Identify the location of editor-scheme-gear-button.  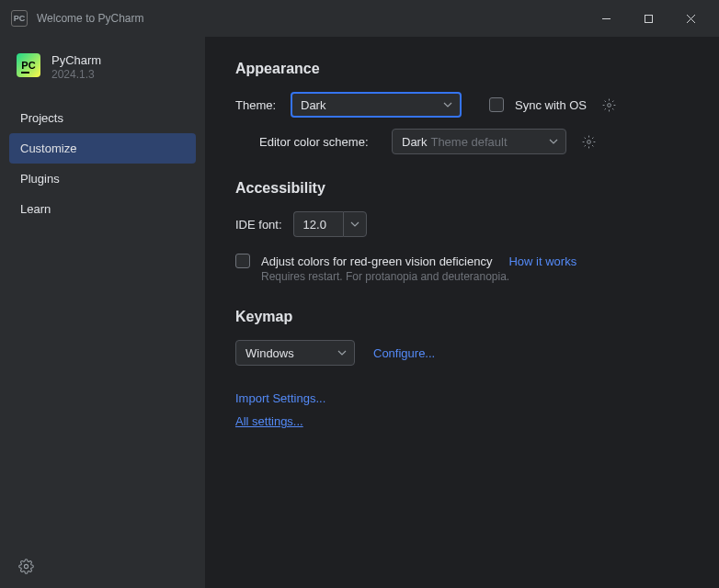
(588, 141).